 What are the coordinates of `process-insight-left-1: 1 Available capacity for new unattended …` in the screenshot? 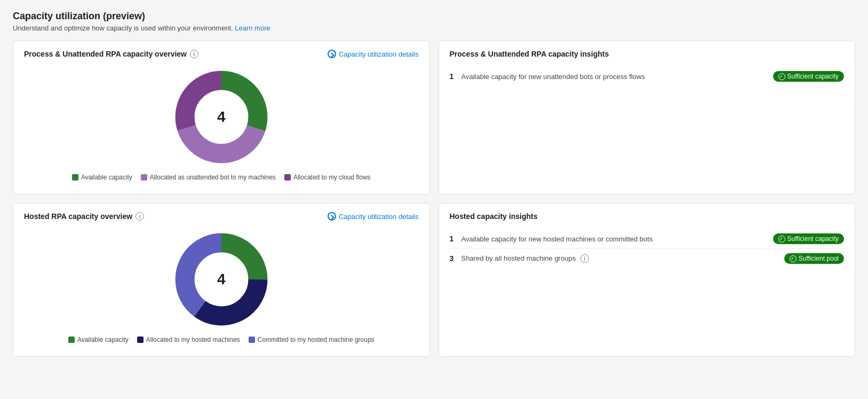 It's located at (547, 76).